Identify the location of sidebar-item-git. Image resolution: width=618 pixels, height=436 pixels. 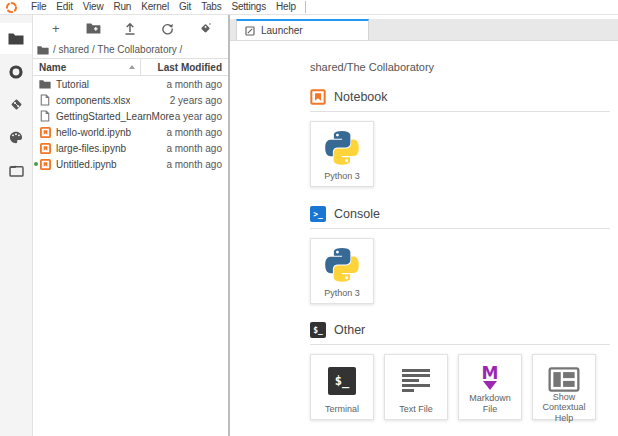
(16, 104).